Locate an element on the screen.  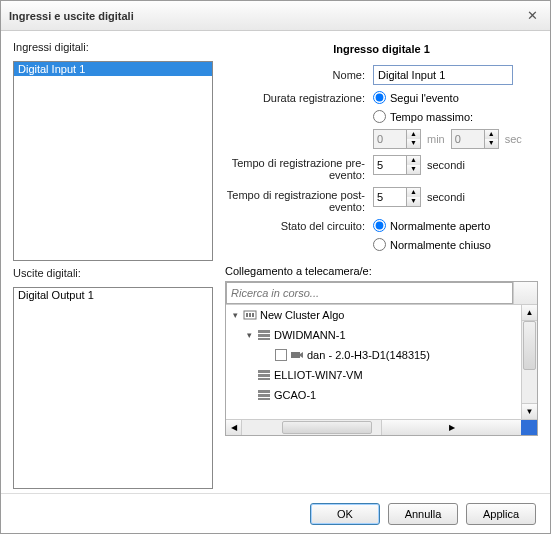
max-time-radio-input is located at coordinates (380, 116).